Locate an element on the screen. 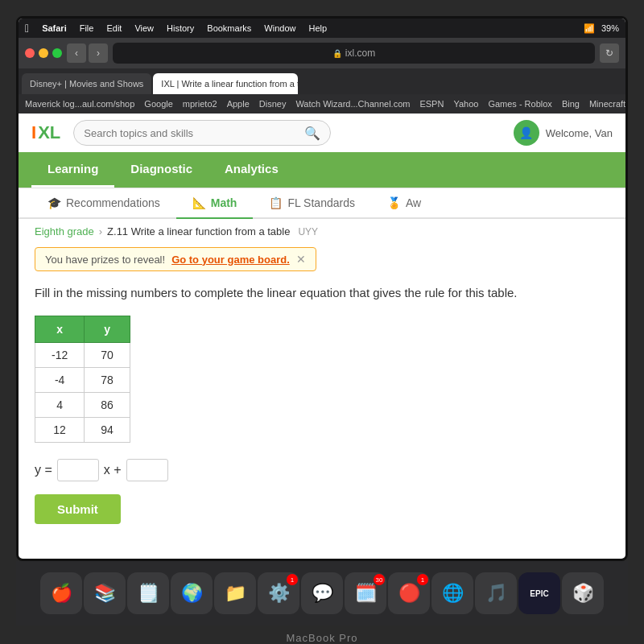 Image resolution: width=644 pixels, height=644 pixels. tab-fl-label: FL Standards is located at coordinates (321, 203).